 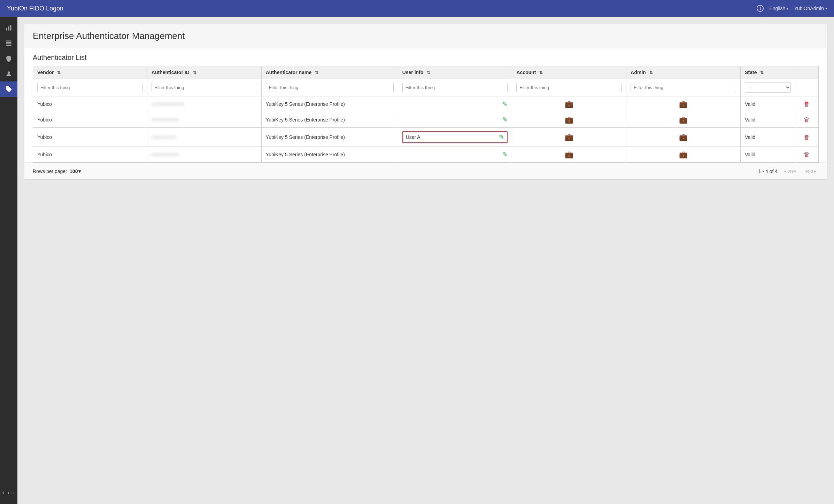 I want to click on filter-auth-id-input, so click(x=204, y=88).